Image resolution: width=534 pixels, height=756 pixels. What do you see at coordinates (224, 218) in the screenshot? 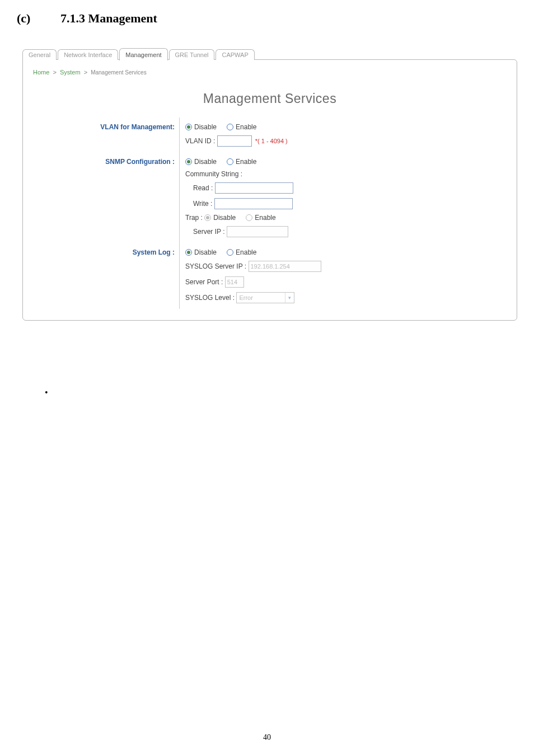
I see `radio-trap-disable-label: Disable` at bounding box center [224, 218].